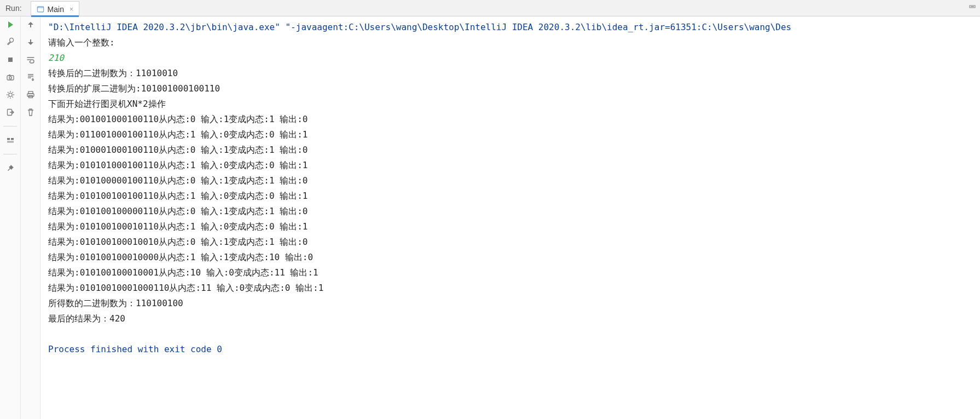 This screenshot has height=419, width=980. Describe the element at coordinates (511, 119) in the screenshot. I see `console-line: 结果为:001001000100110从内态:0 输入:1变成内态:1 输出:0` at that location.